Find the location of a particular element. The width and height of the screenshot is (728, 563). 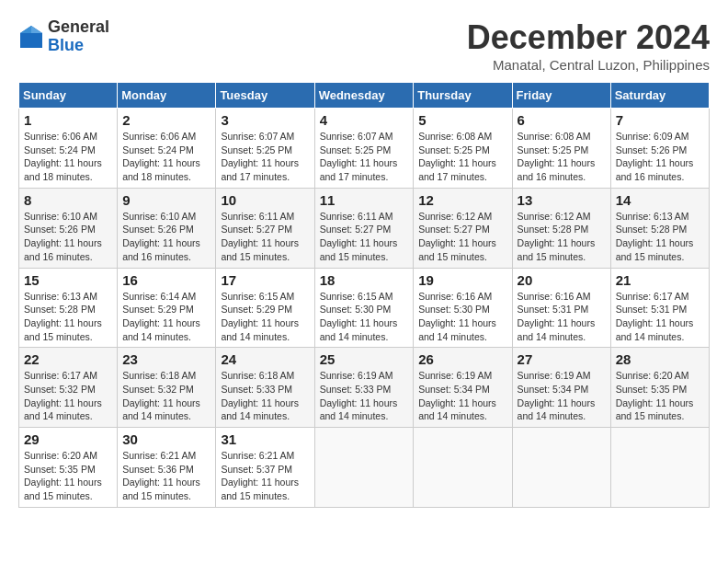

day-number: 2 is located at coordinates (166, 120).